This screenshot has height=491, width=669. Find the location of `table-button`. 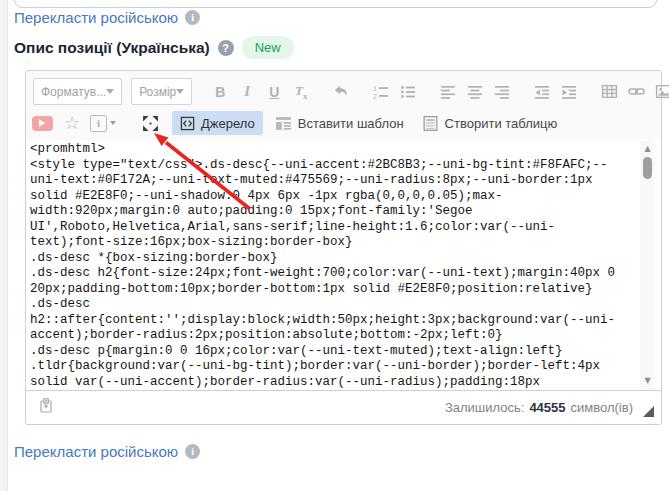

table-button is located at coordinates (609, 92).